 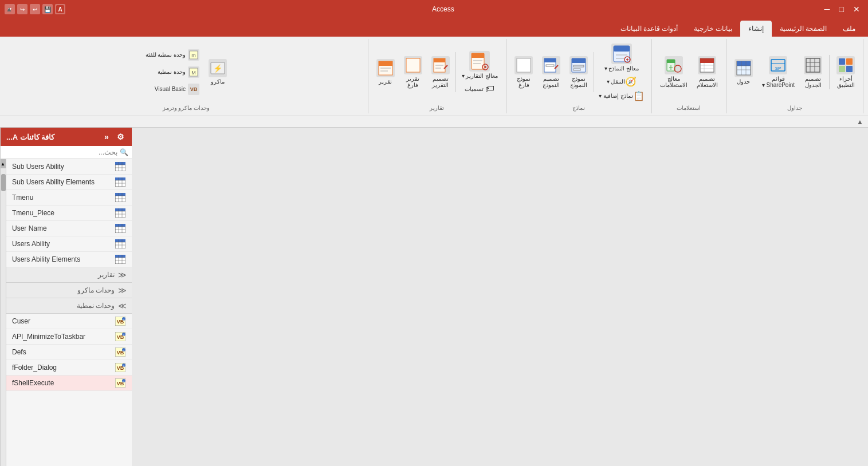 I want to click on nav-item-defs: VB u Defs, so click(x=69, y=353).